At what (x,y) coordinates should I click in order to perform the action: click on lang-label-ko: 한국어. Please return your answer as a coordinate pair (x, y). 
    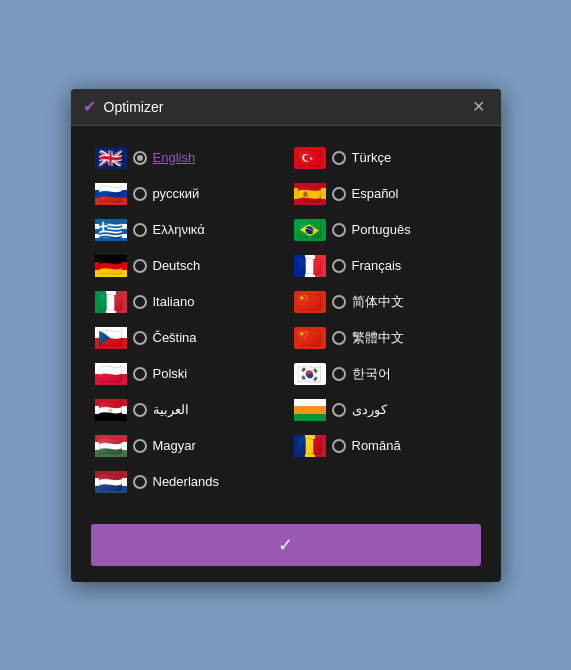
    Looking at the image, I should click on (372, 374).